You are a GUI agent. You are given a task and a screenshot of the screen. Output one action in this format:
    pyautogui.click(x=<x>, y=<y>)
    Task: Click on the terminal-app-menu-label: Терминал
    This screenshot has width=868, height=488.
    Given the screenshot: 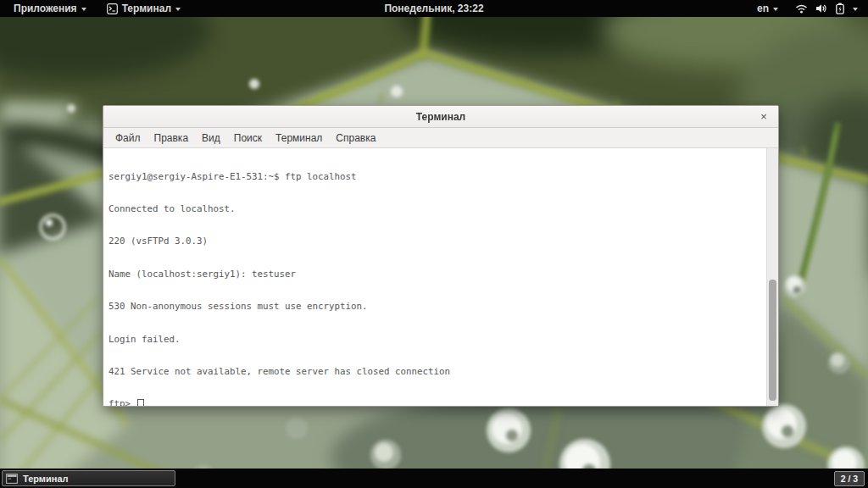 What is the action you would take?
    pyautogui.click(x=147, y=8)
    